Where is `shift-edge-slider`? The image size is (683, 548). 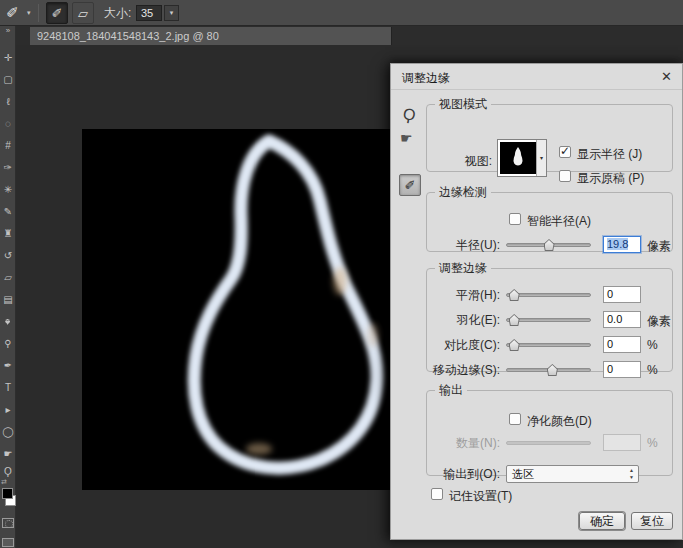
shift-edge-slider is located at coordinates (548, 370).